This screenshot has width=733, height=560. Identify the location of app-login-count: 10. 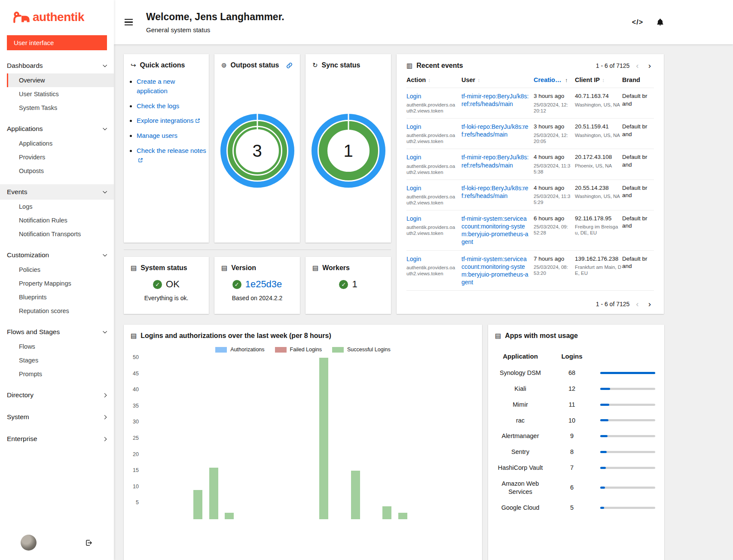
(572, 421).